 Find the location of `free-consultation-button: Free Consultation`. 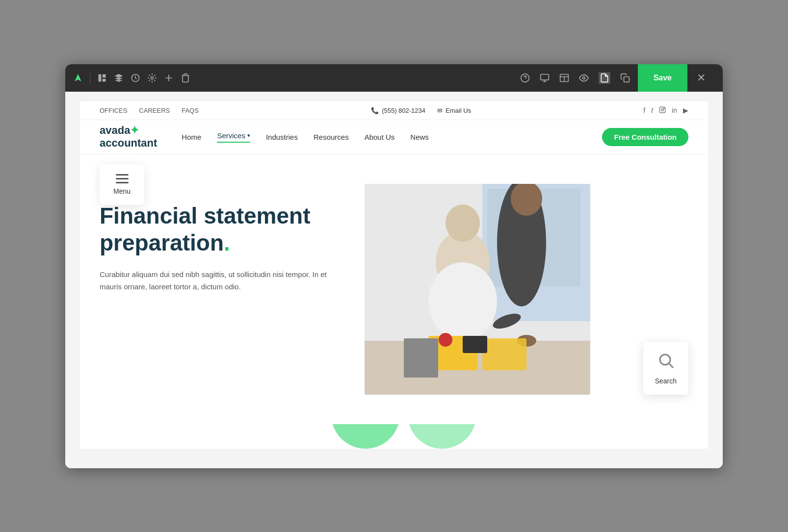

free-consultation-button: Free Consultation is located at coordinates (645, 137).